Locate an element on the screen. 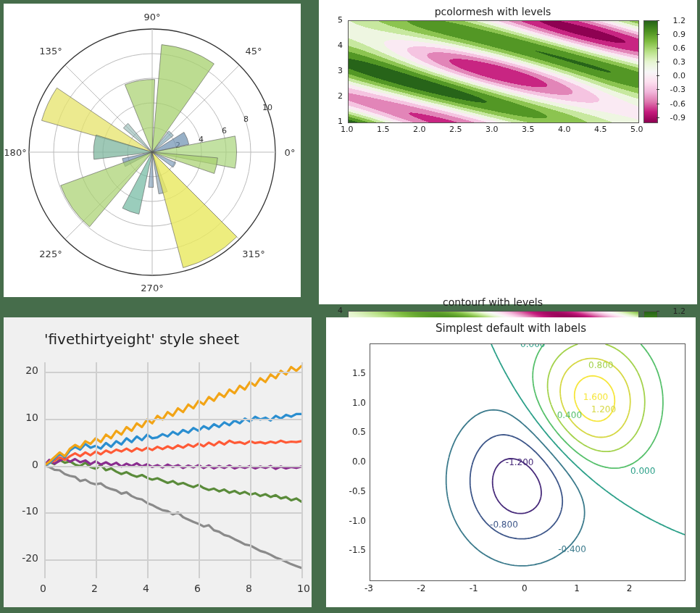 The width and height of the screenshot is (700, 613). line-plot-area: 20100-10-200246810 is located at coordinates (172, 470).